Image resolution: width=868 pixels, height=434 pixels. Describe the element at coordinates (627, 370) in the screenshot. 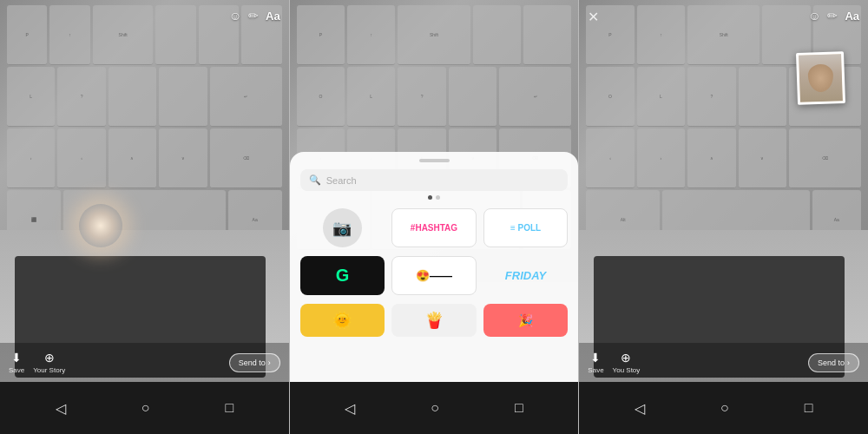

I see `your-story-label-right: You Stoy` at that location.